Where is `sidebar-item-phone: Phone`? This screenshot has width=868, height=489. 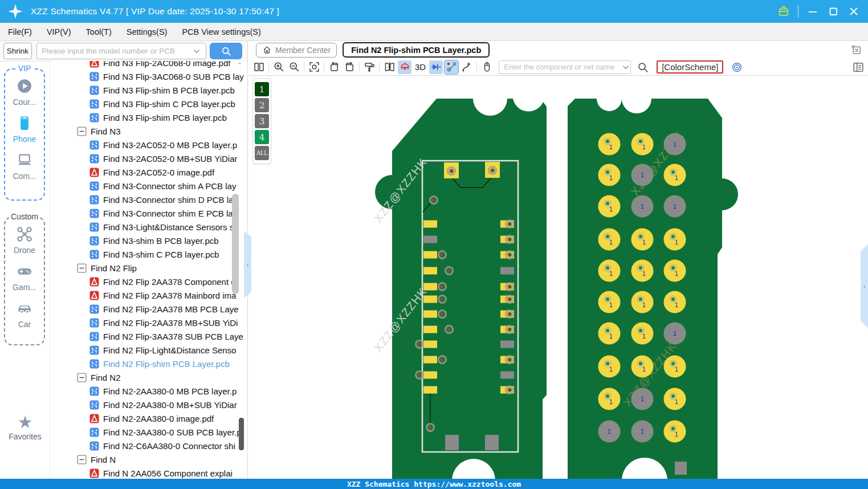 sidebar-item-phone: Phone is located at coordinates (25, 129).